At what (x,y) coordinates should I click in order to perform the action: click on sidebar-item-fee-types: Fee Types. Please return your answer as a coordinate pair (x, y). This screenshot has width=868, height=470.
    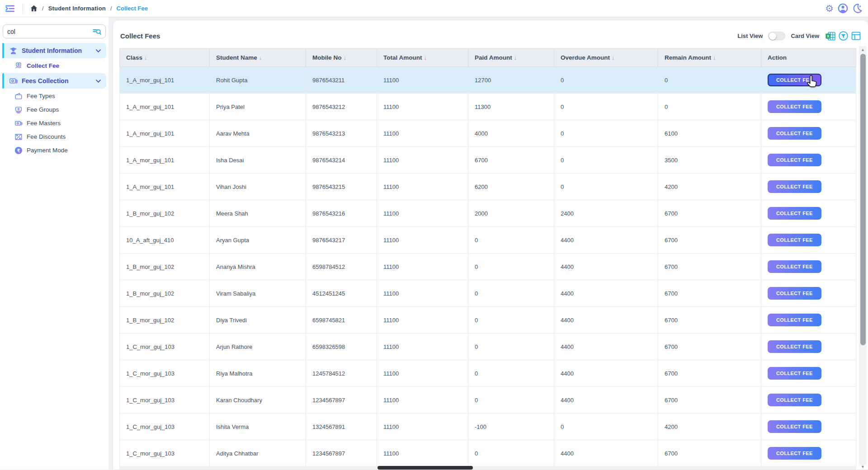
    Looking at the image, I should click on (54, 96).